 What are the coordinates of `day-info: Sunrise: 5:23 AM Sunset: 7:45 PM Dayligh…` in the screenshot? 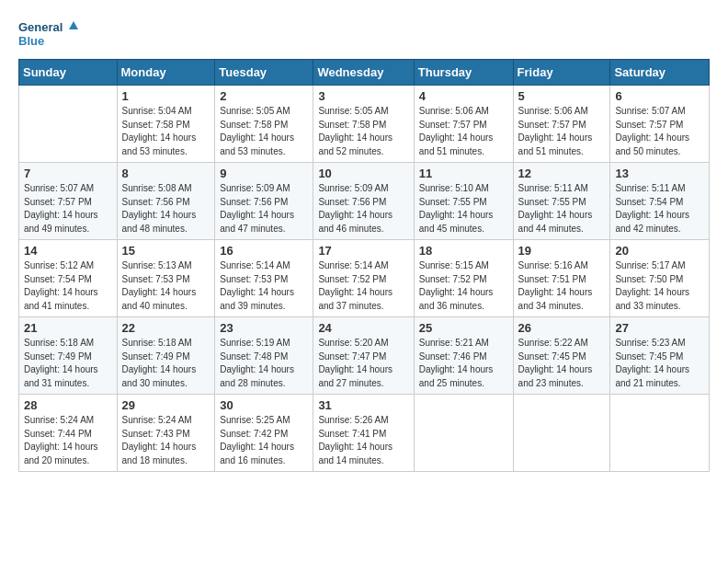 It's located at (660, 363).